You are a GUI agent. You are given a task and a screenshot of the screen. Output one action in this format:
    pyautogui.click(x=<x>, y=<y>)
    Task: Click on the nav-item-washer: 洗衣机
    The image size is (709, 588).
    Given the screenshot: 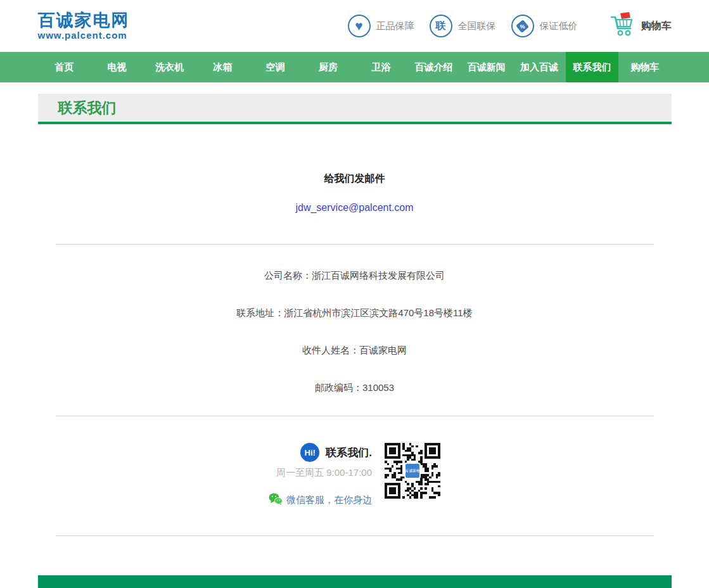 What is the action you would take?
    pyautogui.click(x=170, y=67)
    